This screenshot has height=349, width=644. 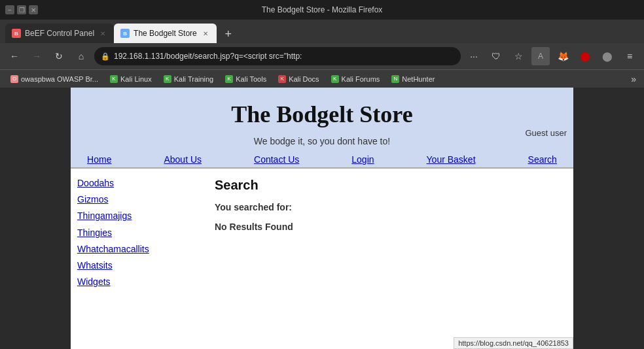 What do you see at coordinates (14, 79) in the screenshot?
I see `bookmark-favicon-owaspbwa: O` at bounding box center [14, 79].